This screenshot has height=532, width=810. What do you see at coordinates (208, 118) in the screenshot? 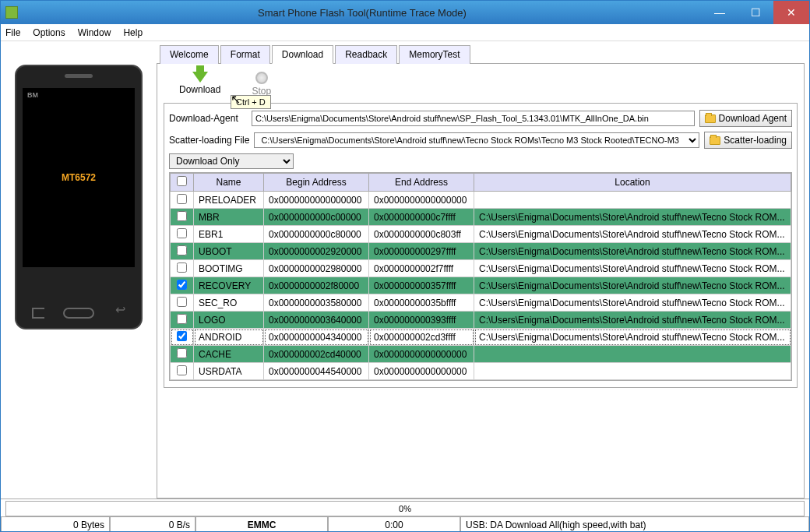
I see `da-label: Download-Agent` at bounding box center [208, 118].